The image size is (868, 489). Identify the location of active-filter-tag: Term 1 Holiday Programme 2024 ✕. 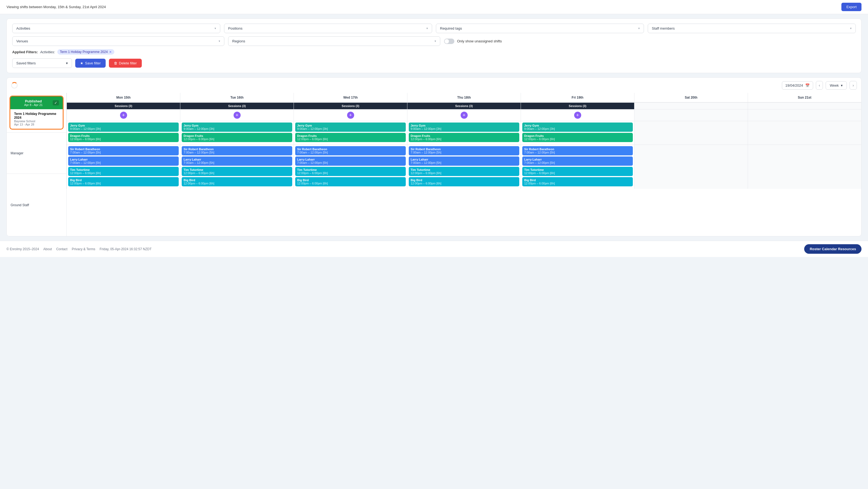
(86, 52).